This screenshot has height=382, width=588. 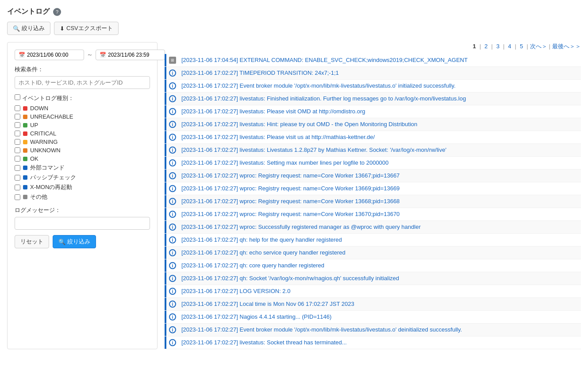 What do you see at coordinates (380, 150) in the screenshot?
I see `log-text: [2023-11-06 17:02:27] livestatus: Livest…` at bounding box center [380, 150].